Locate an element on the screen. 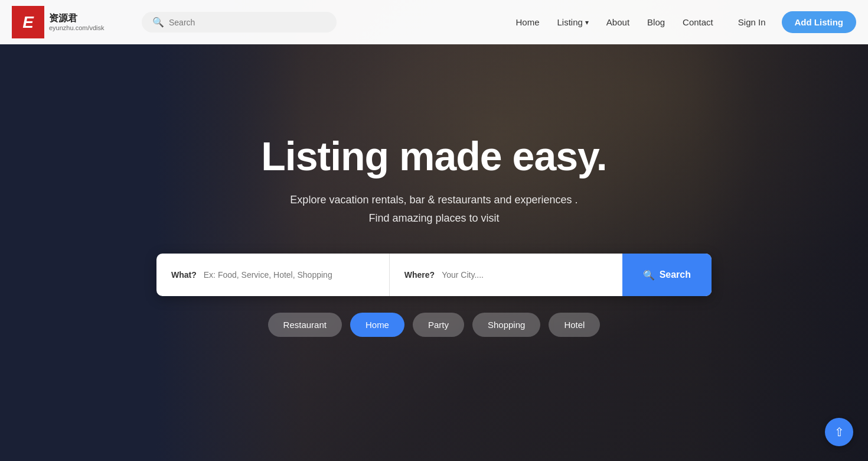 The width and height of the screenshot is (868, 461). pill-restaurant: Restaurant is located at coordinates (305, 325).